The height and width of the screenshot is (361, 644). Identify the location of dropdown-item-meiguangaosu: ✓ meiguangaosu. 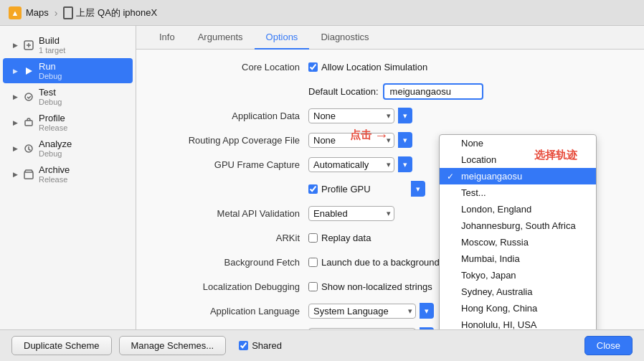
(518, 177).